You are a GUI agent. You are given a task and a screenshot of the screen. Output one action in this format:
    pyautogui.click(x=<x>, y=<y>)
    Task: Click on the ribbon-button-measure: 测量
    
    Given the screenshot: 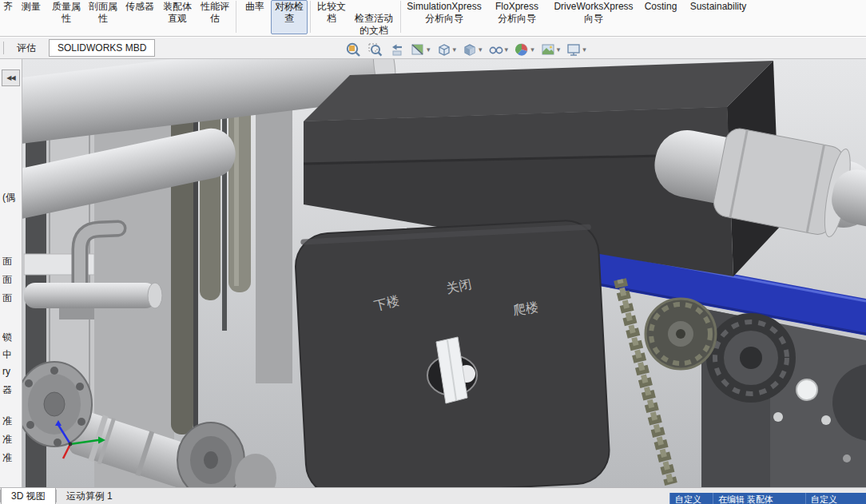 What is the action you would take?
    pyautogui.click(x=31, y=6)
    